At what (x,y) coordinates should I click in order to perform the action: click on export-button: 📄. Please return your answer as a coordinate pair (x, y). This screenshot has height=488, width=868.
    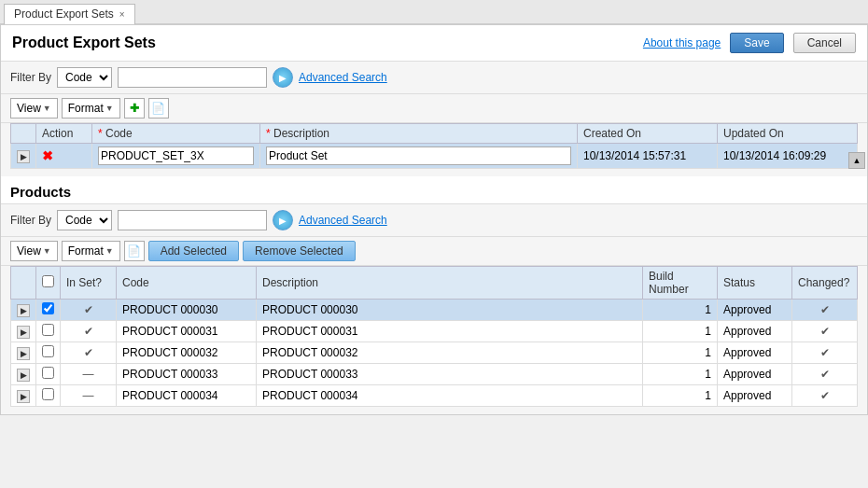
    Looking at the image, I should click on (159, 108).